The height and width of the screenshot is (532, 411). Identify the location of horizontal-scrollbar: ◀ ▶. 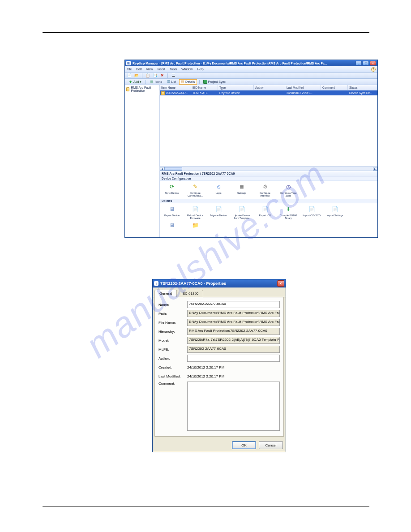
(269, 168).